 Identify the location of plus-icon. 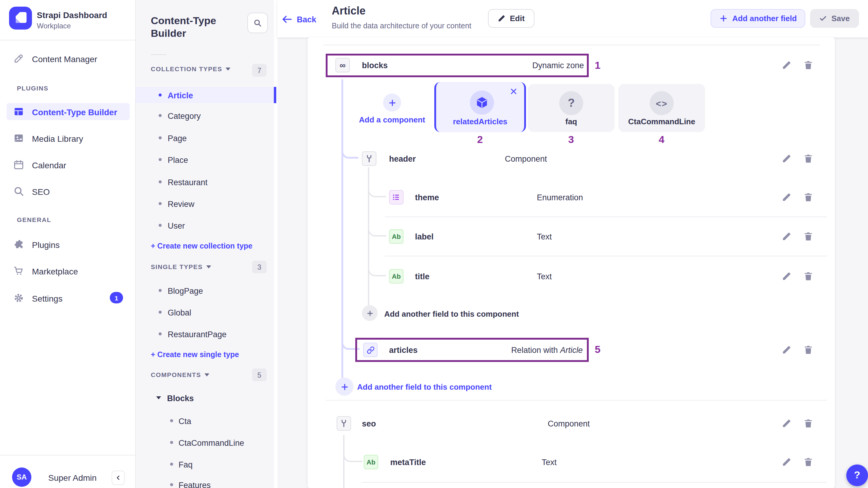
(370, 313).